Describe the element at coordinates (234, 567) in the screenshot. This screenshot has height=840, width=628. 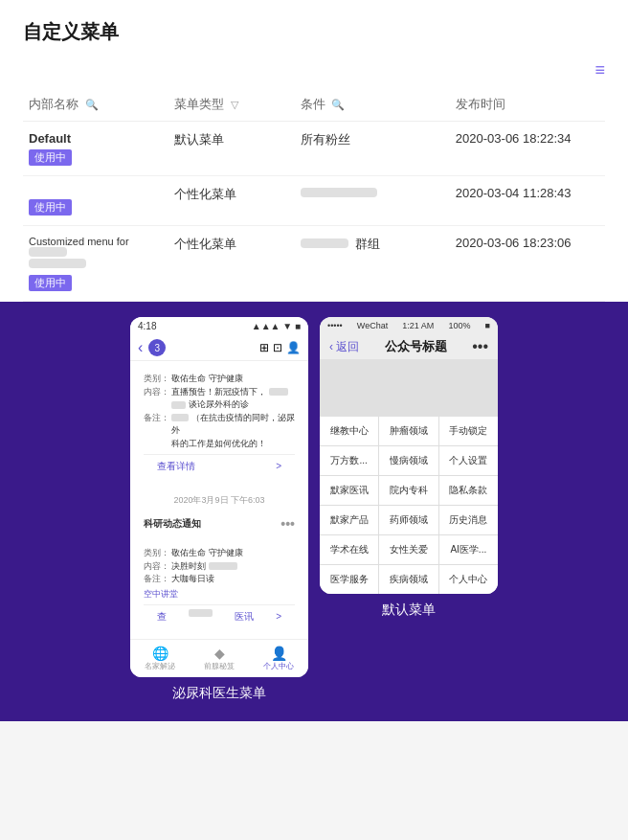
I see `content-value-2: 决胜时刻` at that location.